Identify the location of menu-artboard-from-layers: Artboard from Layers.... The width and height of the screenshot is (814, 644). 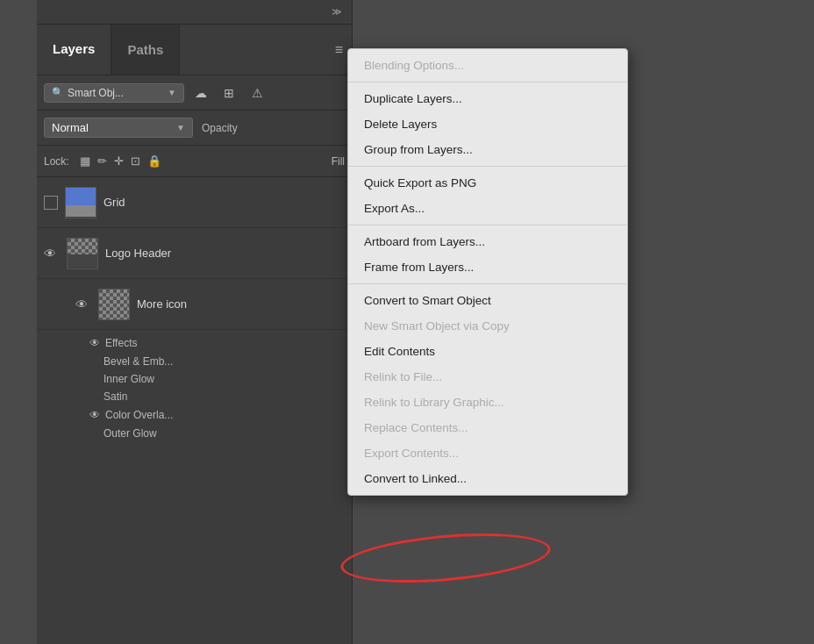
(488, 242).